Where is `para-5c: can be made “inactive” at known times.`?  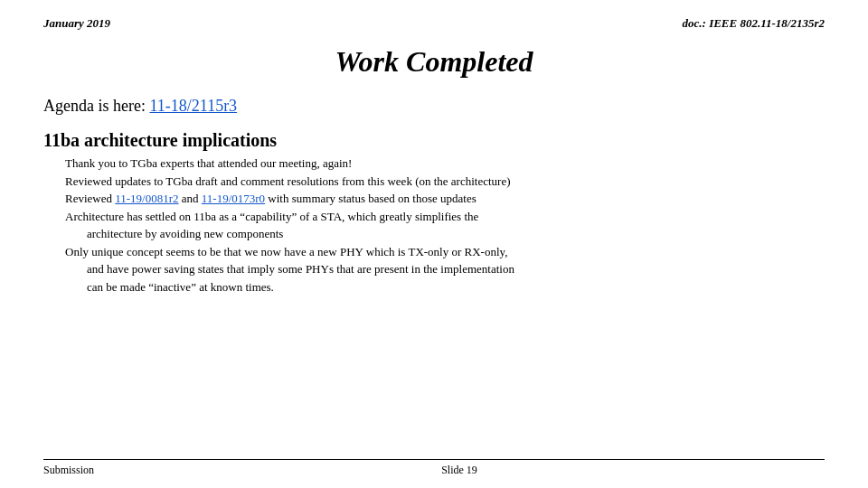 para-5c: can be made “inactive” at known times. is located at coordinates (445, 287).